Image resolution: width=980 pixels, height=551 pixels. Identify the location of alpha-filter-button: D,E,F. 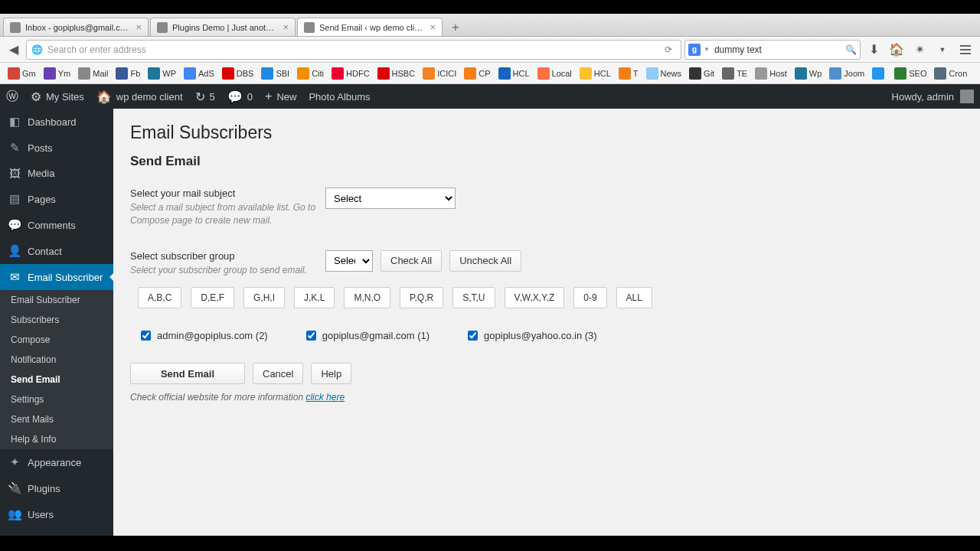
(213, 298).